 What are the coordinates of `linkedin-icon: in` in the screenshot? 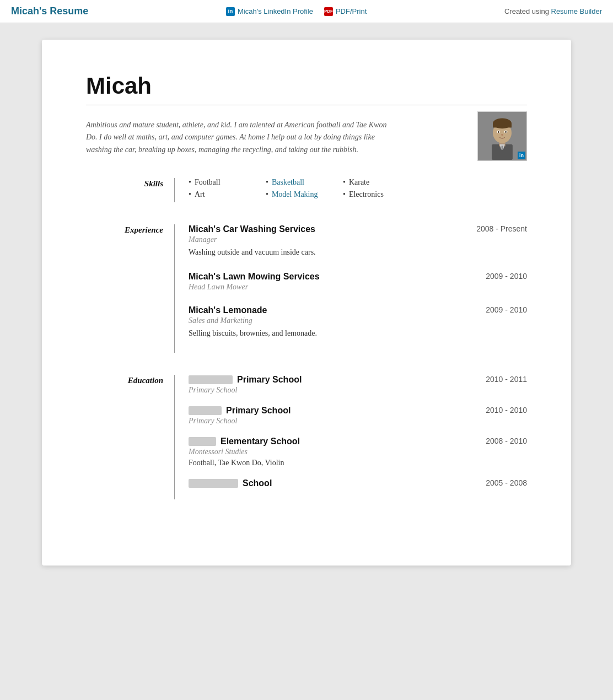 It's located at (230, 12).